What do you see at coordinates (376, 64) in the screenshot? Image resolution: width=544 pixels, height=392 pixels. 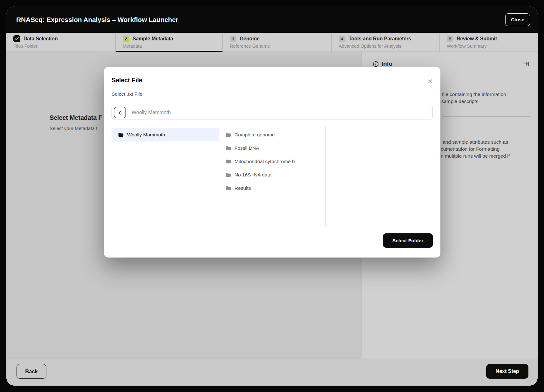 I see `info-icon` at bounding box center [376, 64].